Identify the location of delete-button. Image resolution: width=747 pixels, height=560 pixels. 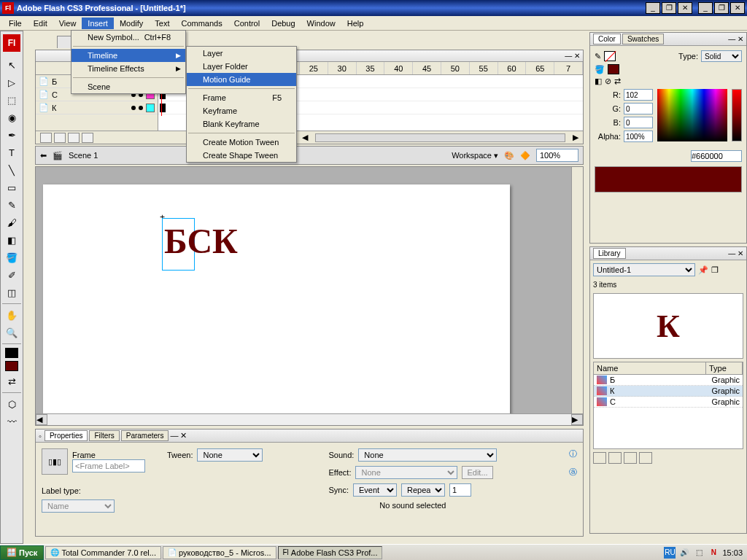
(646, 458).